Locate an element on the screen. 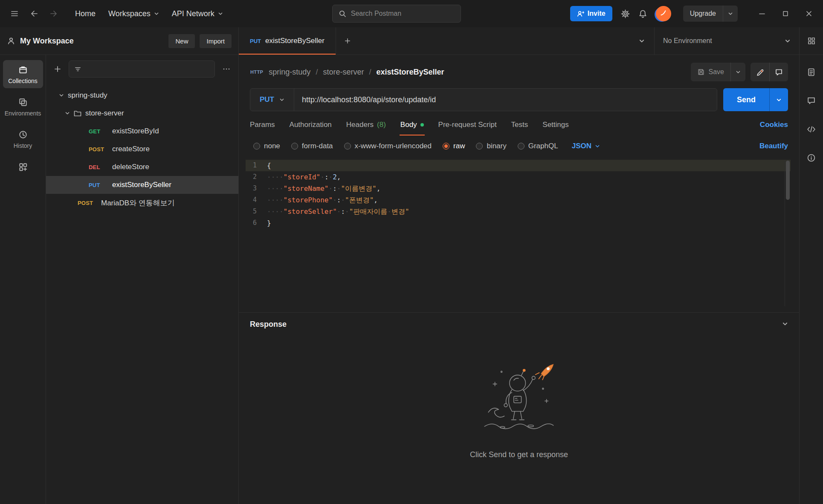 This screenshot has width=823, height=504. editor-line: 5····"storeSeller"·:·"판매자이름·변경" is located at coordinates (518, 211).